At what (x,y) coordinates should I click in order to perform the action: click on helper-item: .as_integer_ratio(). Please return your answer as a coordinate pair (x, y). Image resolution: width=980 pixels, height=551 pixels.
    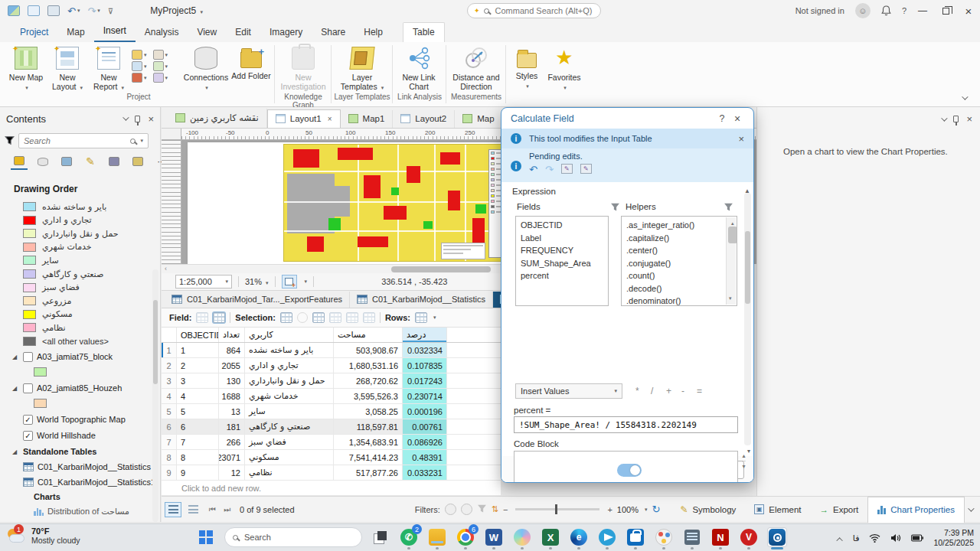
    Looking at the image, I should click on (679, 225).